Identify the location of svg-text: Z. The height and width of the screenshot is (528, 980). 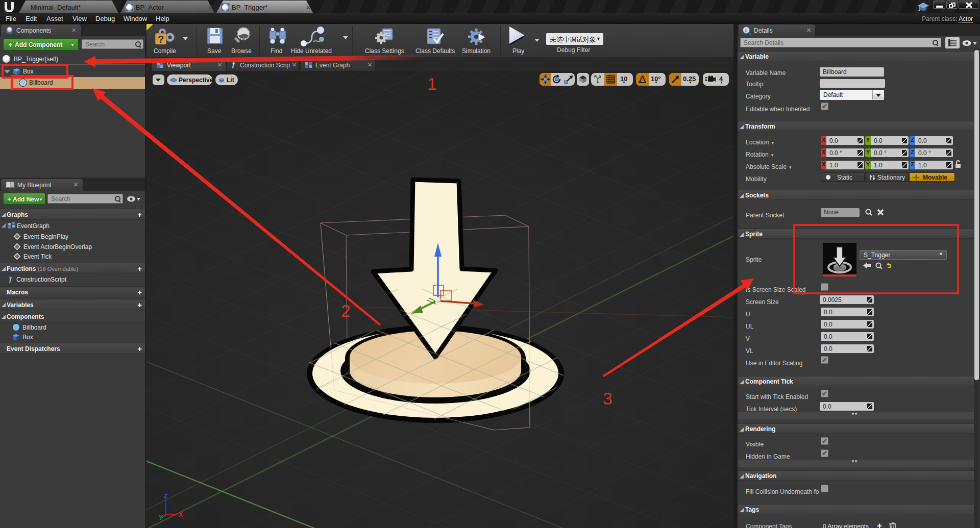
(165, 497).